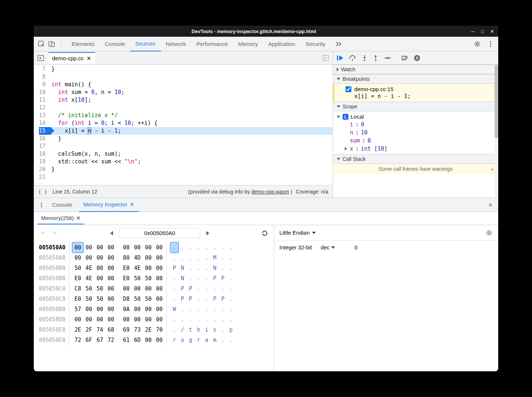  What do you see at coordinates (109, 205) in the screenshot?
I see `drawer-tab-memory-inspector: Memory Inspector ✕` at bounding box center [109, 205].